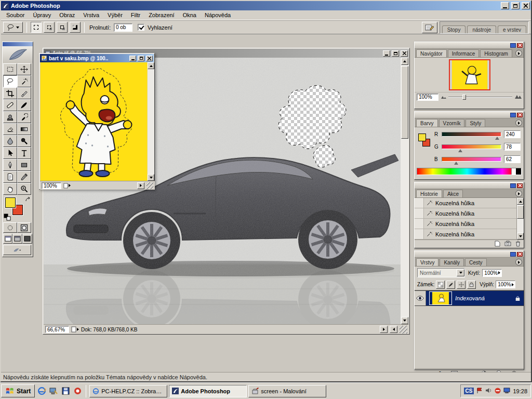  I want to click on well-tab-nastroje: nástroje, so click(482, 29).